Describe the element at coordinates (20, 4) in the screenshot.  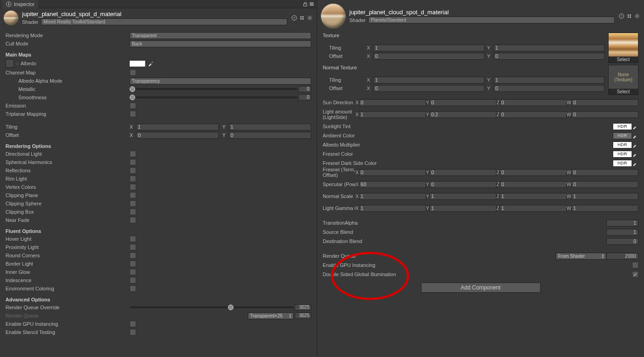
I see `inspector-tab: Inspector` at that location.